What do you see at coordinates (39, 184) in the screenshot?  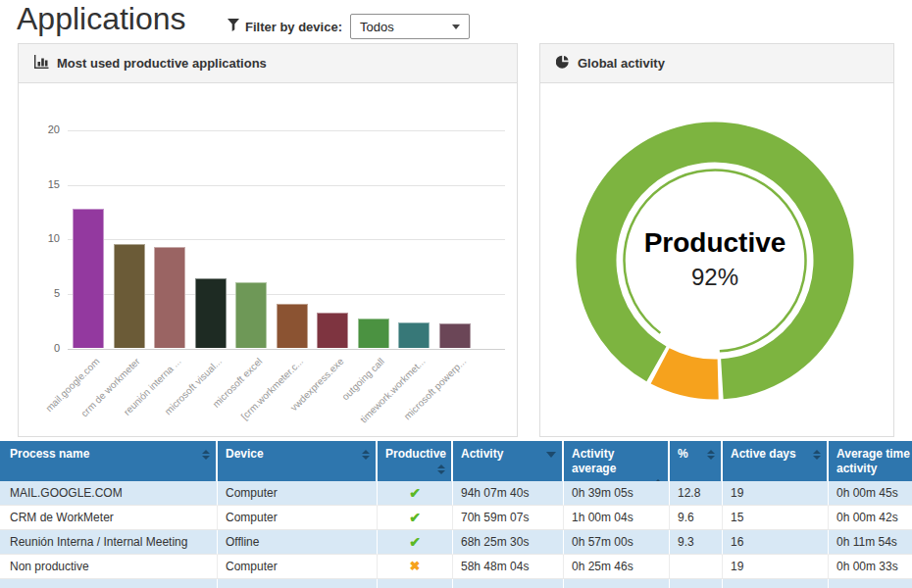 I see `y-axis-tick-label: 15` at bounding box center [39, 184].